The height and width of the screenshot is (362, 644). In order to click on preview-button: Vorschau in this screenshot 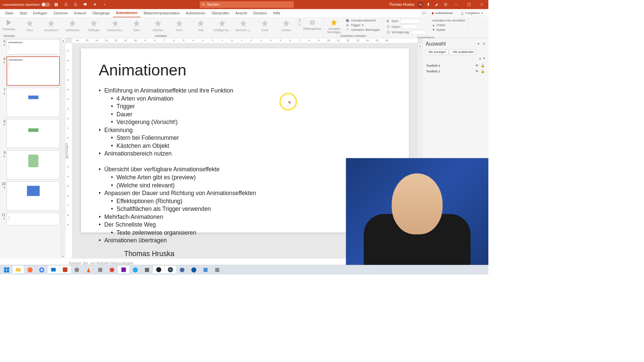, I will do `click(9, 24)`.